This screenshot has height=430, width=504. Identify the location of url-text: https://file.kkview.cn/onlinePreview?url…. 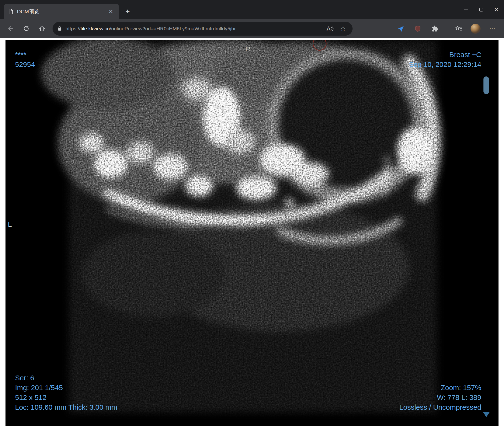
(194, 29).